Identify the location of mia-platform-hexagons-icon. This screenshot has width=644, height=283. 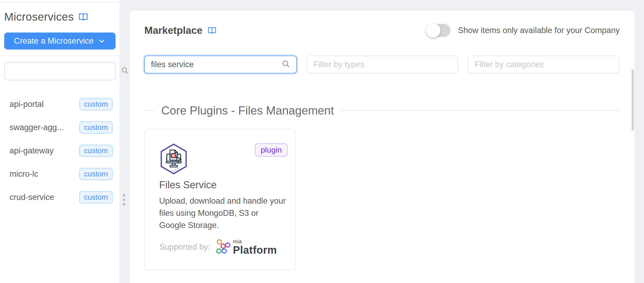
(223, 247).